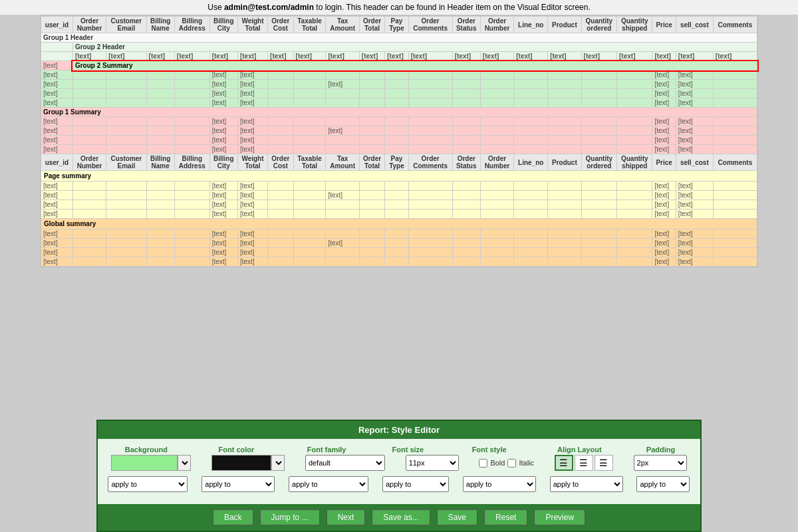 The image size is (798, 532). I want to click on group1-header-label: Group 1 Header, so click(399, 38).